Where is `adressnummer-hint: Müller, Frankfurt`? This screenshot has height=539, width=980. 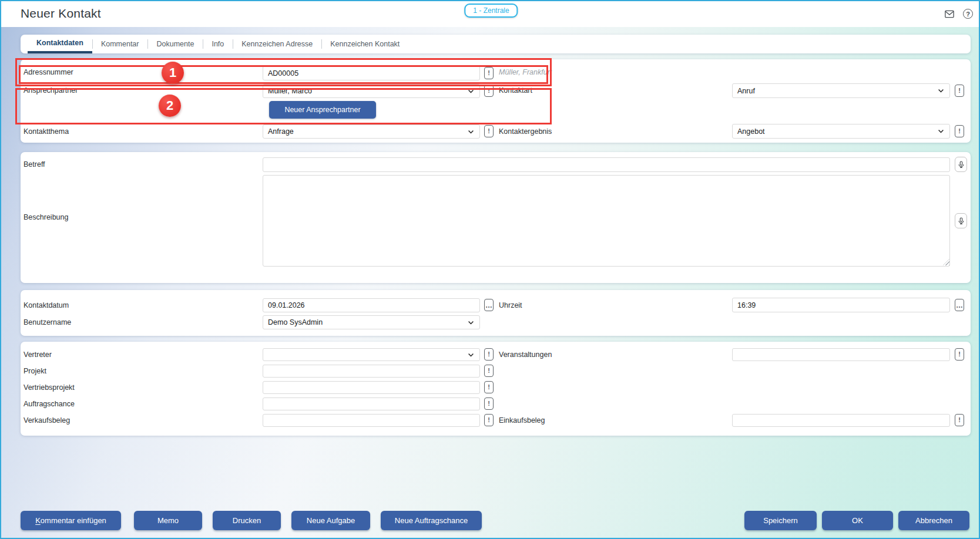 adressnummer-hint: Müller, Frankfurt is located at coordinates (525, 72).